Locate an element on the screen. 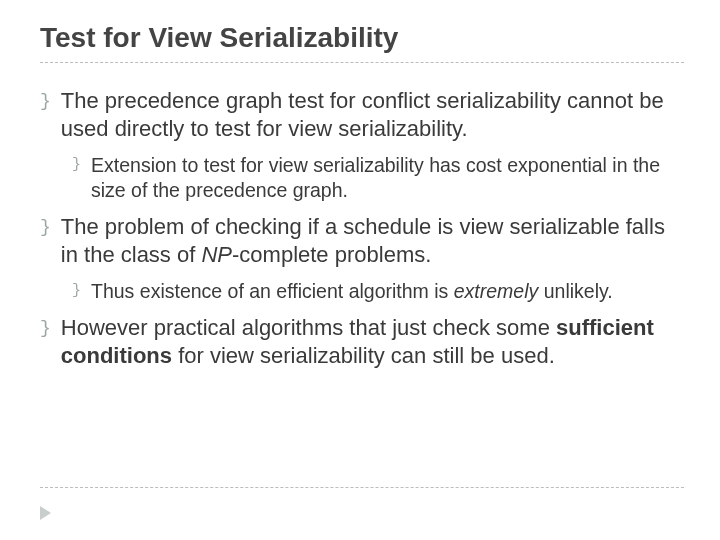 This screenshot has height=540, width=720. text-segment: However practical algorithms that just c… is located at coordinates (308, 328).